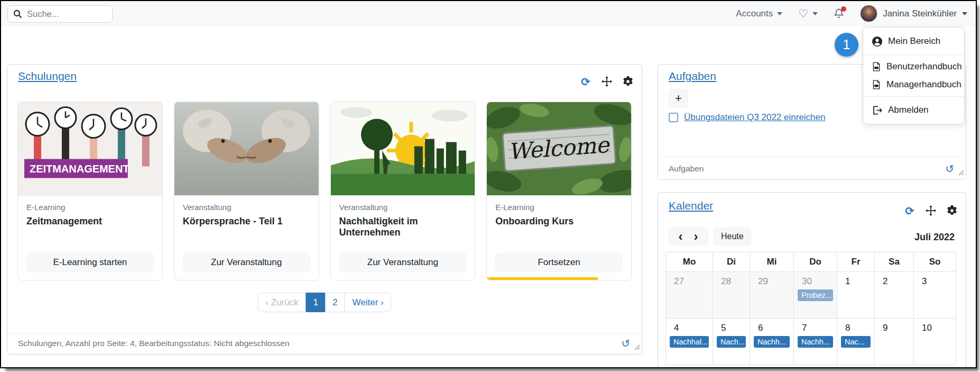 The image size is (980, 372). What do you see at coordinates (772, 295) in the screenshot?
I see `calendar-day-cell: 29` at bounding box center [772, 295].